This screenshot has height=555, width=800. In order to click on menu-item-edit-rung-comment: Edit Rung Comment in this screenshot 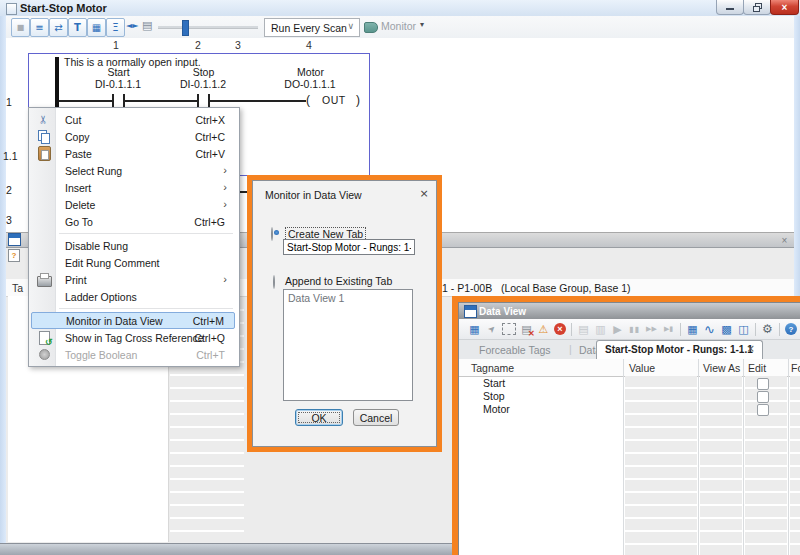, I will do `click(133, 262)`.